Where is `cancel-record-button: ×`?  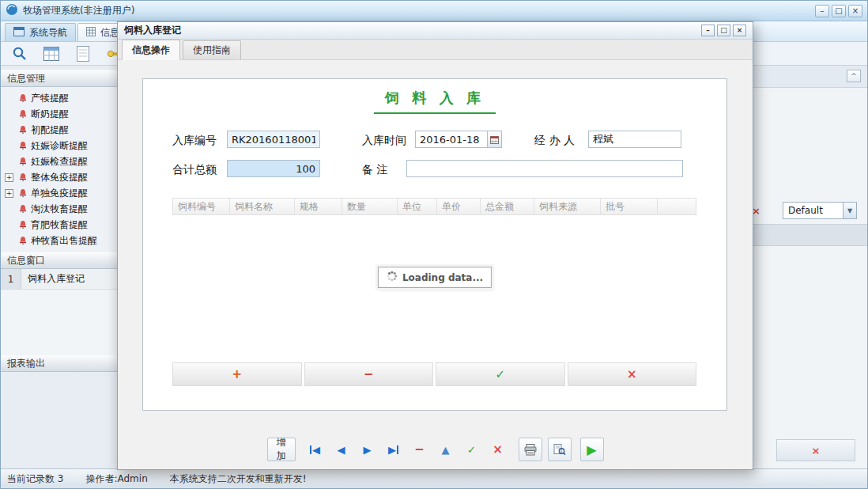
cancel-record-button: × is located at coordinates (498, 449).